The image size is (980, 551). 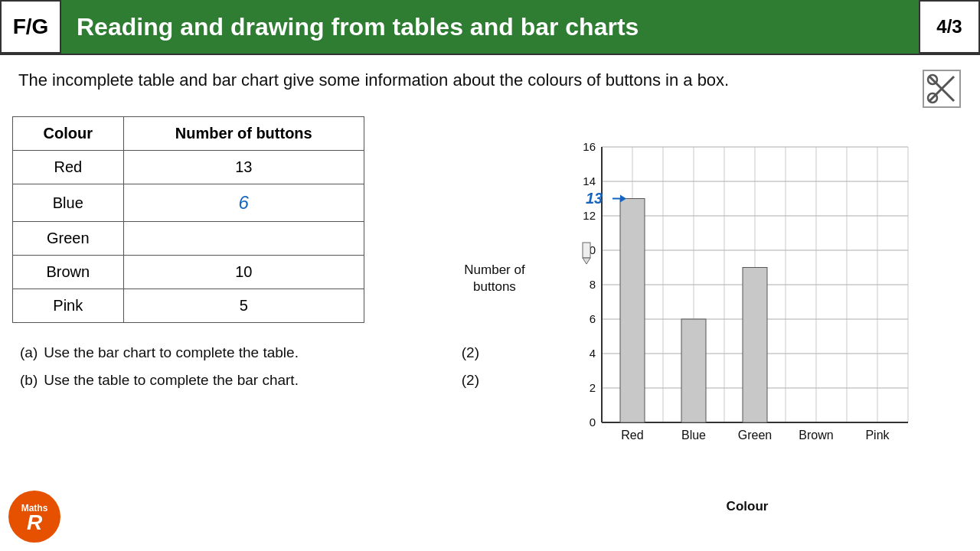 What do you see at coordinates (816, 435) in the screenshot?
I see `svg-text: Brown` at bounding box center [816, 435].